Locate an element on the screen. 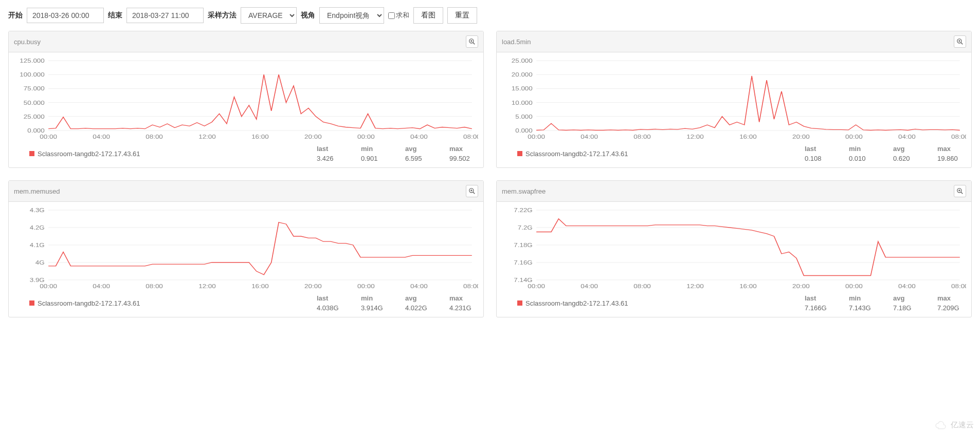 Image resolution: width=980 pixels, height=433 pixels. svg-text: 12:00 is located at coordinates (695, 137).